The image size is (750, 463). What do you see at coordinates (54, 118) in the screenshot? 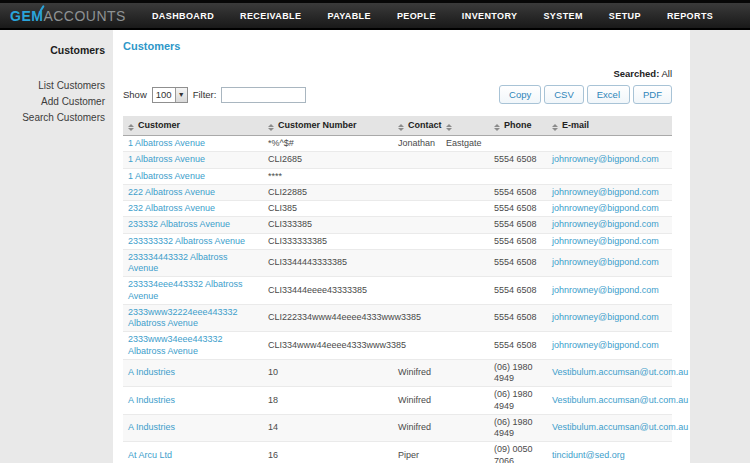
I see `sidebar-item: Search Customers` at bounding box center [54, 118].